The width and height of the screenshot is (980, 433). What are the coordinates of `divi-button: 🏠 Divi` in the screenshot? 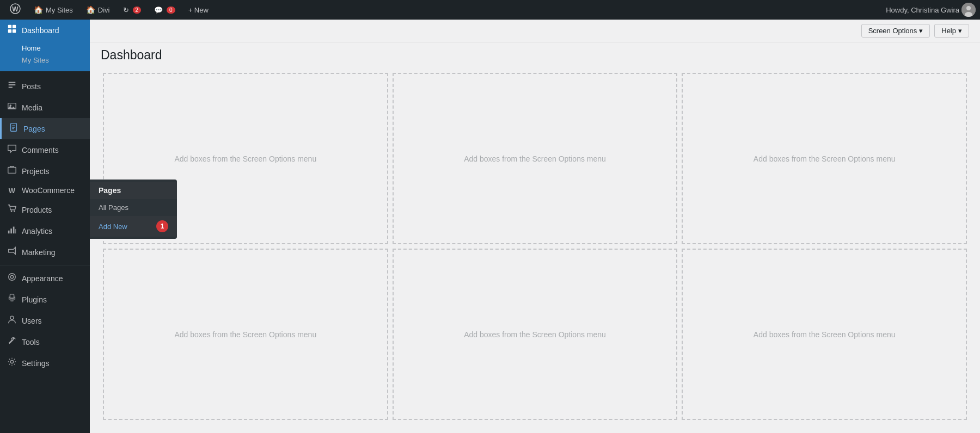 It's located at (98, 10).